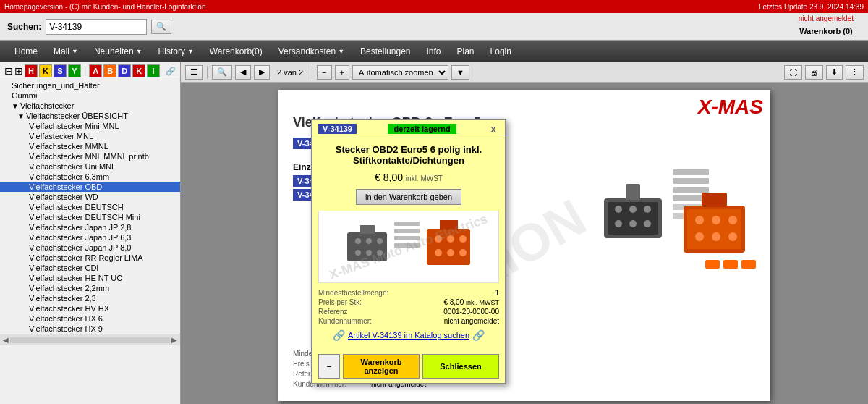 The height and width of the screenshot is (404, 868). What do you see at coordinates (243, 72) in the screenshot?
I see `pdf-prev-btn: ◀` at bounding box center [243, 72].